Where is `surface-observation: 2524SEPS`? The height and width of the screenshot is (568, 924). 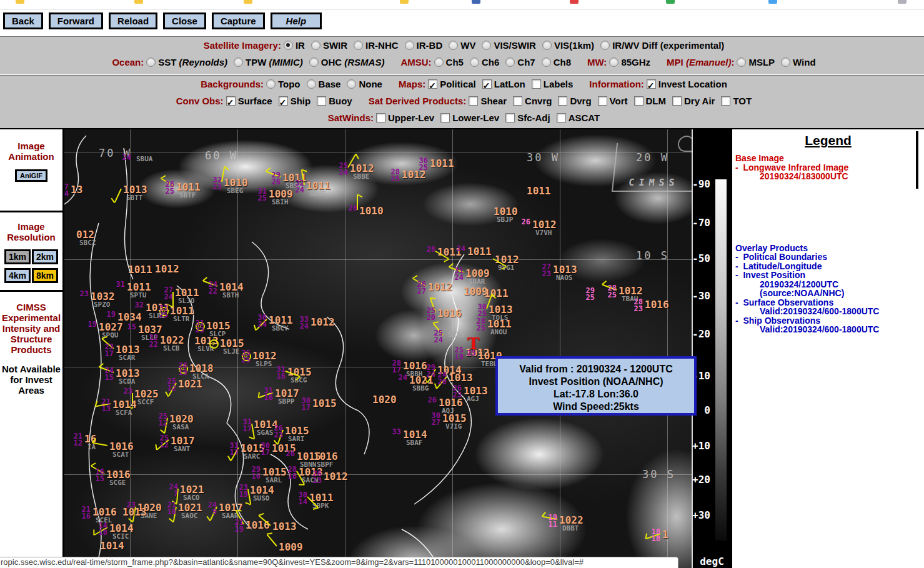
surface-observation: 2524SEPS is located at coordinates (455, 335).